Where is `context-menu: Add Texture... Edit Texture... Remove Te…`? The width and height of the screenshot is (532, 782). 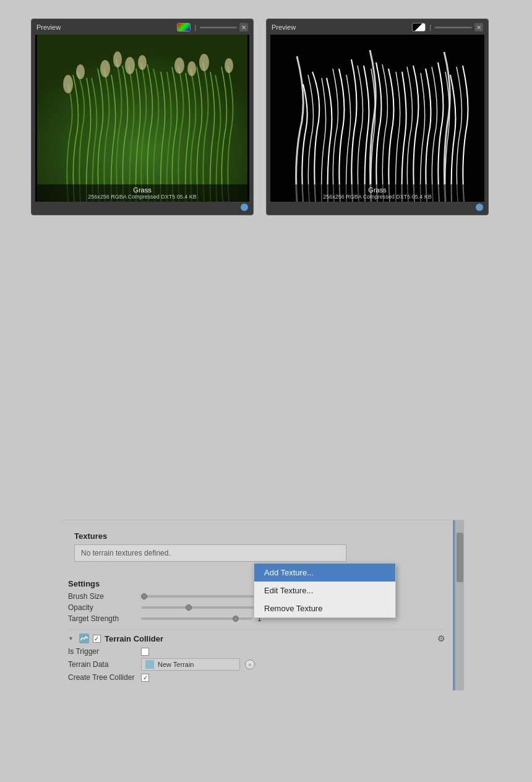
context-menu: Add Texture... Edit Texture... Remove Te… is located at coordinates (325, 590).